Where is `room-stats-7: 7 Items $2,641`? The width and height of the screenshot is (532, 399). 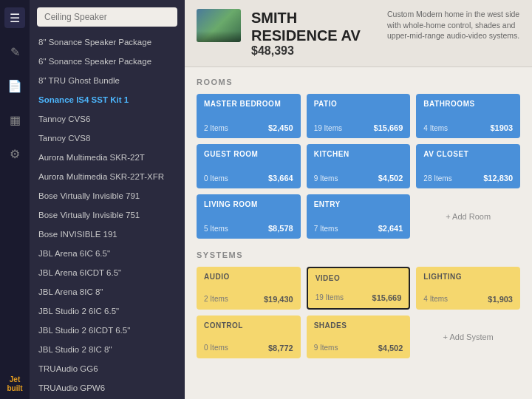 room-stats-7: 7 Items $2,641 is located at coordinates (359, 228).